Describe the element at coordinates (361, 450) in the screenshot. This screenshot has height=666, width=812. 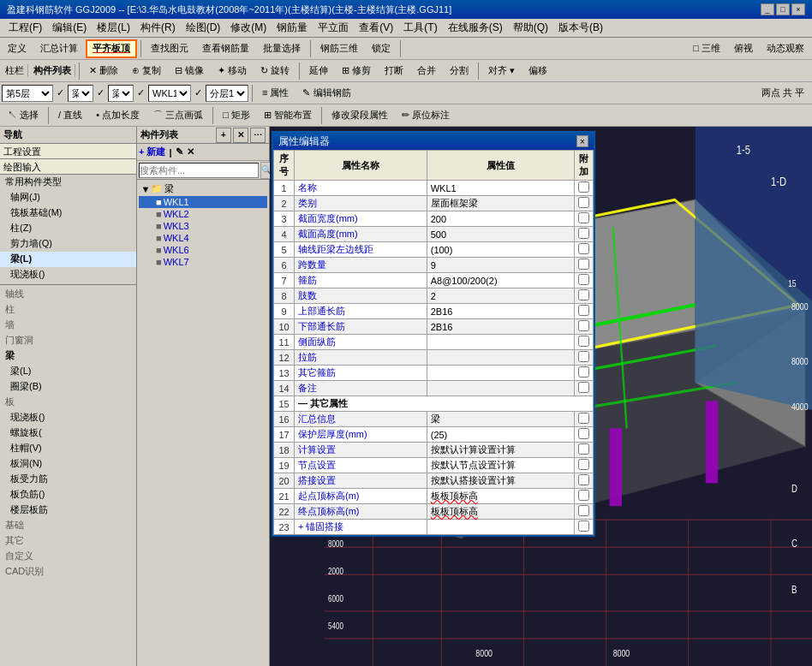
I see `prop-name-cell: 计算设置` at that location.